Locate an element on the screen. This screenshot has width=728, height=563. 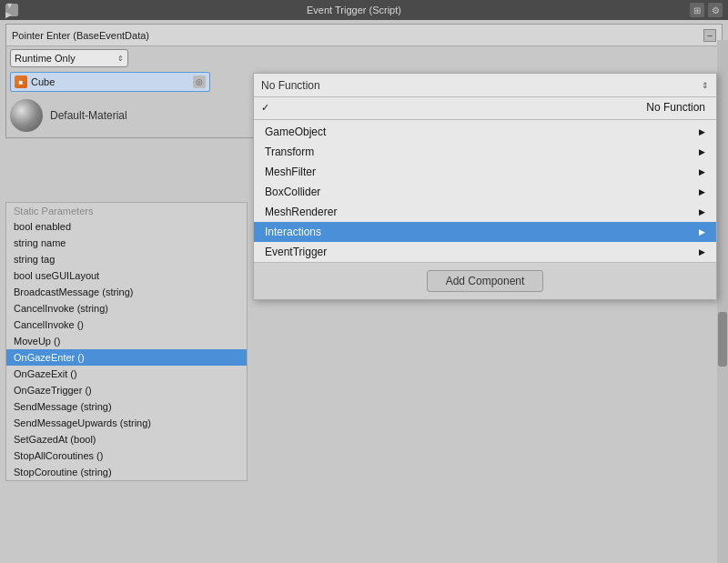
dropdown-header-arrow: ⇕ is located at coordinates (705, 85).